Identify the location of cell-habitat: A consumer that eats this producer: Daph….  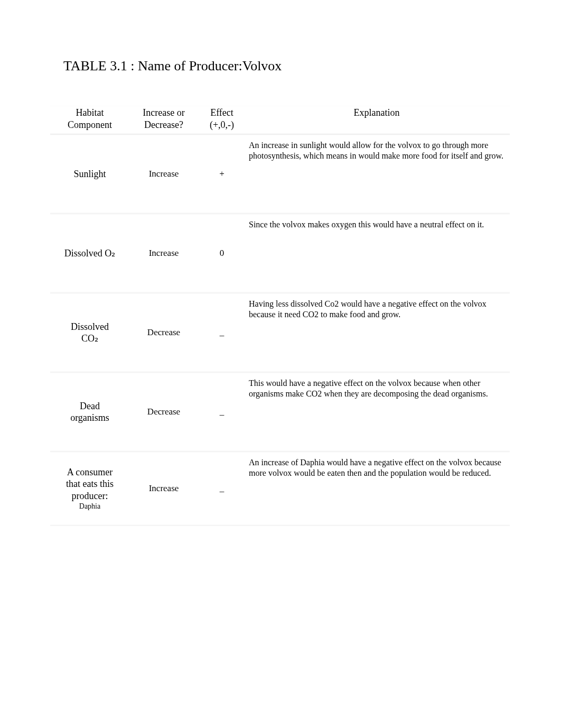
(90, 489).